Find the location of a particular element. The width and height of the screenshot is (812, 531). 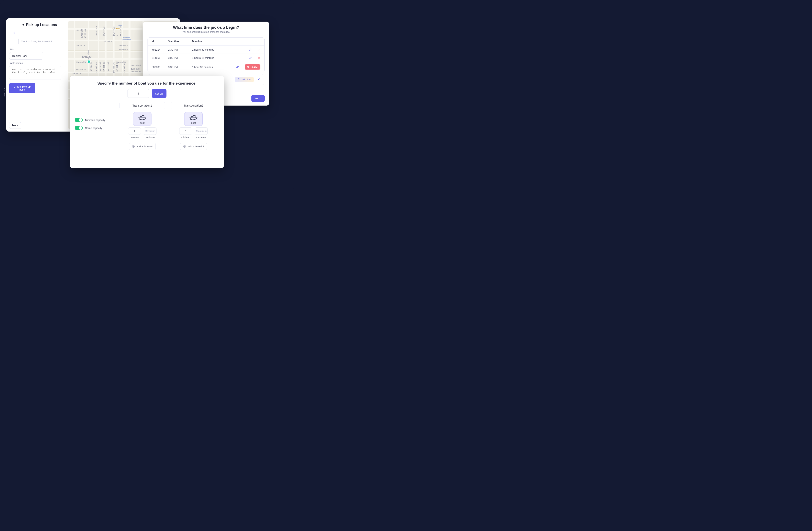

min-label: minimun is located at coordinates (134, 137).